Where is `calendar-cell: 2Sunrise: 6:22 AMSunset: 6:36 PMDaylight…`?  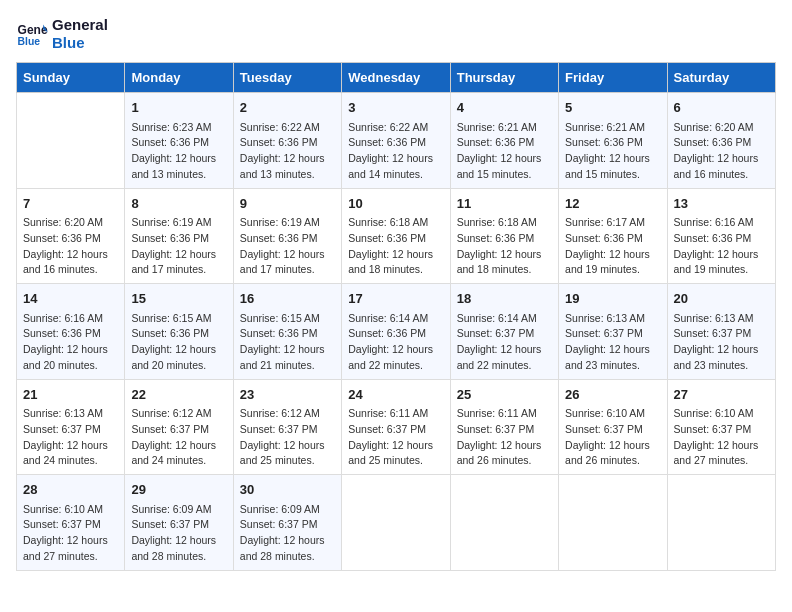 calendar-cell: 2Sunrise: 6:22 AMSunset: 6:36 PMDaylight… is located at coordinates (287, 141).